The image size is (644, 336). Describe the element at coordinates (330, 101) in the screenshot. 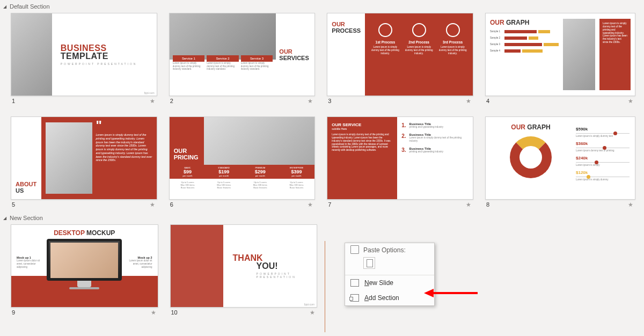

I see `slide-number: 3` at that location.